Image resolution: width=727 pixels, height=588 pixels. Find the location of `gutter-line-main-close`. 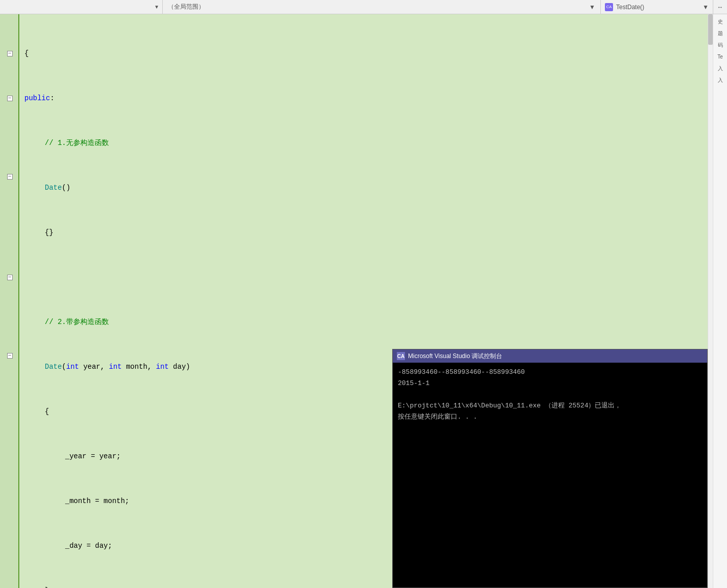

gutter-line-main-close is located at coordinates (9, 400).